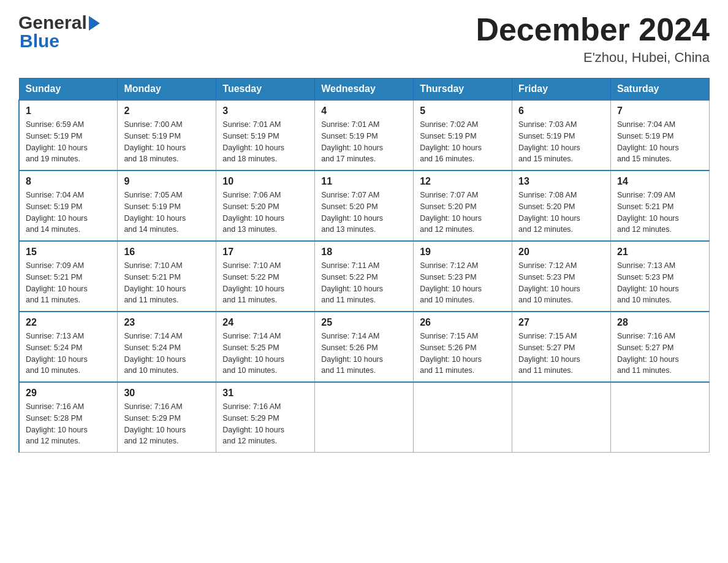 The image size is (728, 563). Describe the element at coordinates (69, 206) in the screenshot. I see `calendar-day-cell: 8 Sunrise: 7:04 AM Sunset: 5:19 PM Dayli…` at that location.